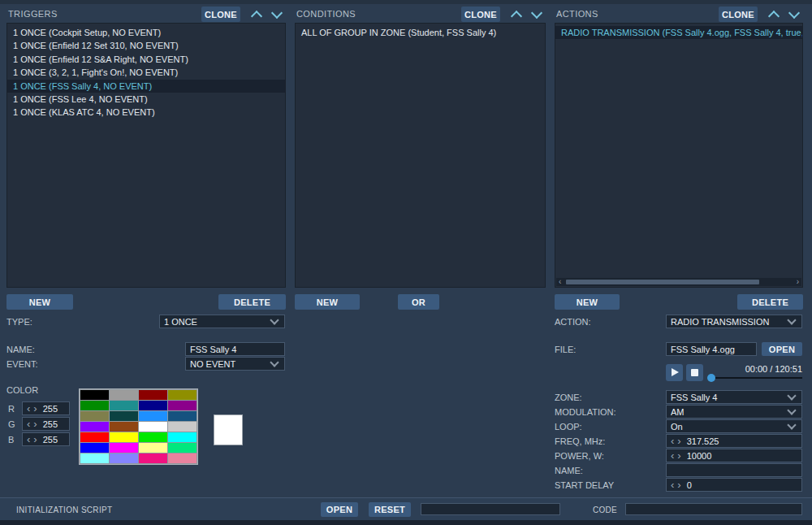  I want to click on list-item: ALL OF GROUP IN ZONE (Student, FSS Sally…, so click(421, 33).